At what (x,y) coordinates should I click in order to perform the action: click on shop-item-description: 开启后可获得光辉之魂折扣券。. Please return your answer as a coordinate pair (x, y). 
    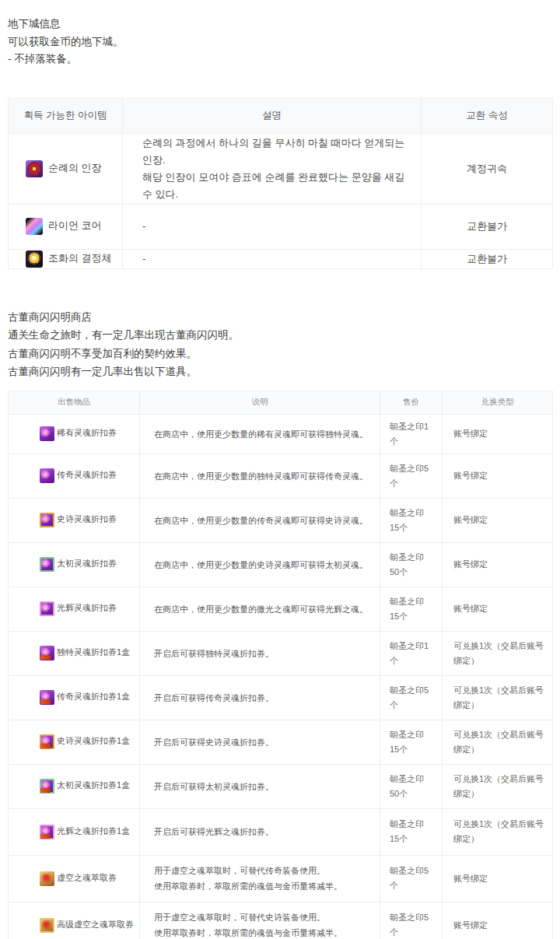
    Looking at the image, I should click on (260, 832).